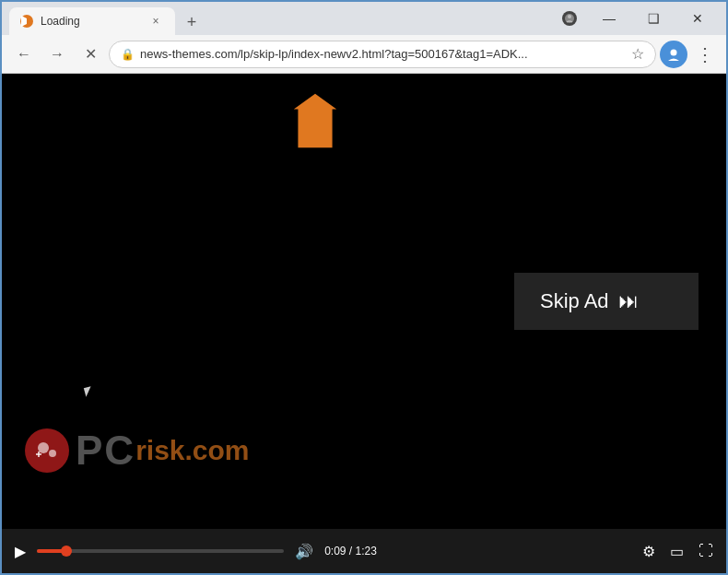 This screenshot has width=728, height=575. Describe the element at coordinates (20, 551) in the screenshot. I see `play-button: ▶` at that location.